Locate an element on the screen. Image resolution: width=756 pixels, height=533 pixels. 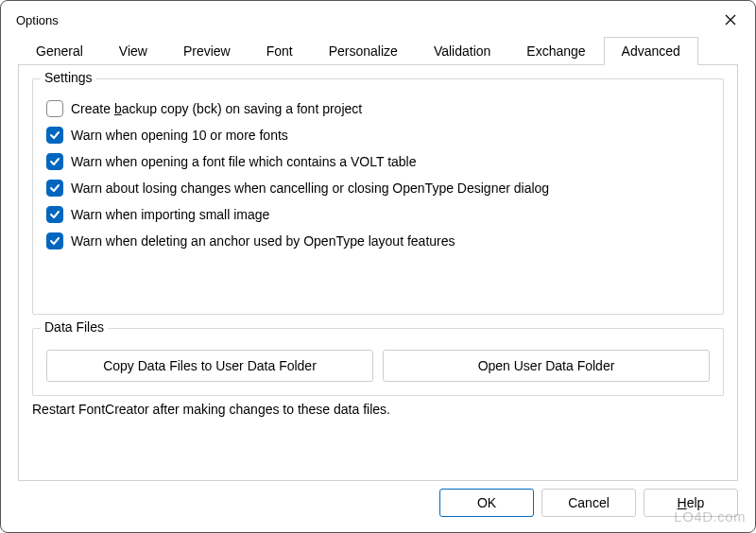
tab-font: Font is located at coordinates (280, 51).